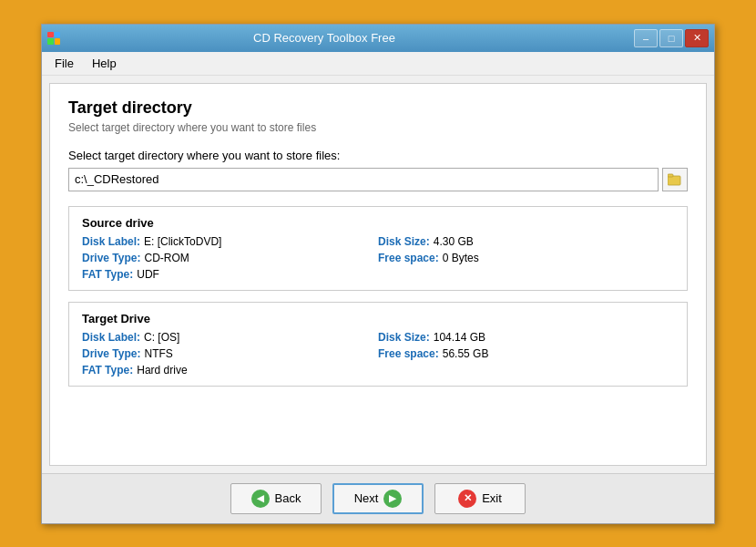  What do you see at coordinates (162, 370) in the screenshot?
I see `target-fat-type-value: Hard drive` at bounding box center [162, 370].